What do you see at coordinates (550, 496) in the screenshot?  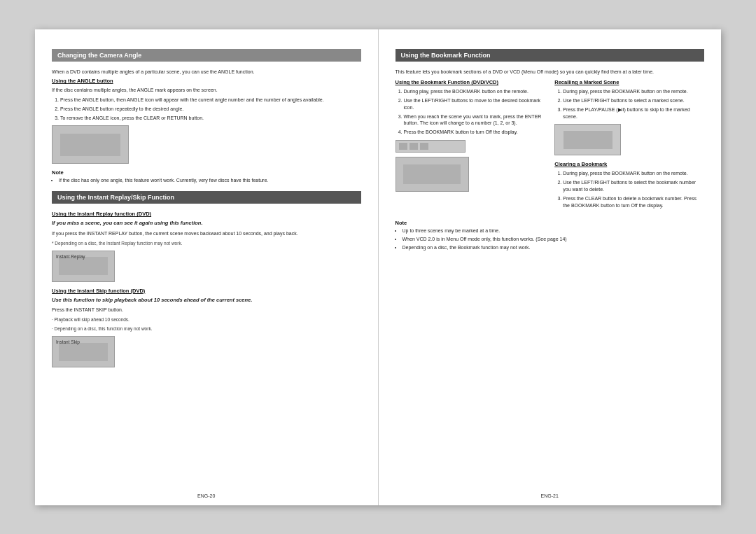 I see `page-number-right: ENG-21` at bounding box center [550, 496].